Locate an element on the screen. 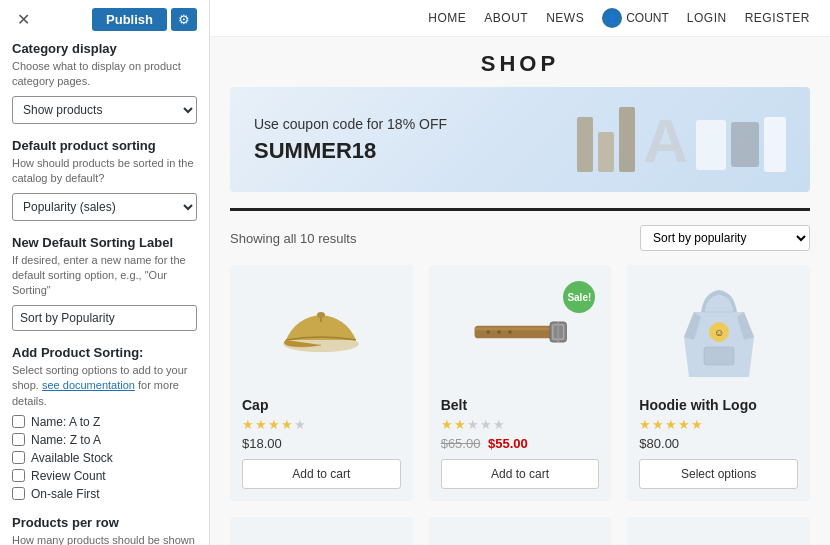 This screenshot has height=545, width=830. products-per-row-title: Products per row is located at coordinates (104, 522).